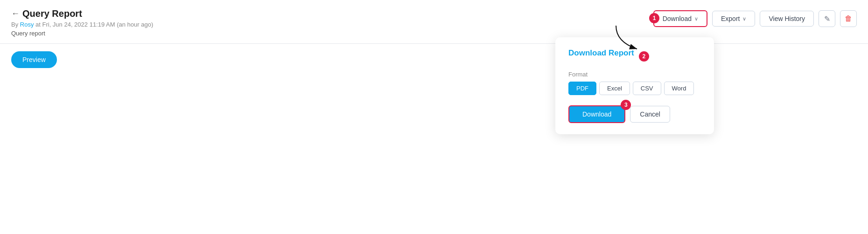 The width and height of the screenshot is (868, 234). I want to click on download-label: Download, so click(677, 19).